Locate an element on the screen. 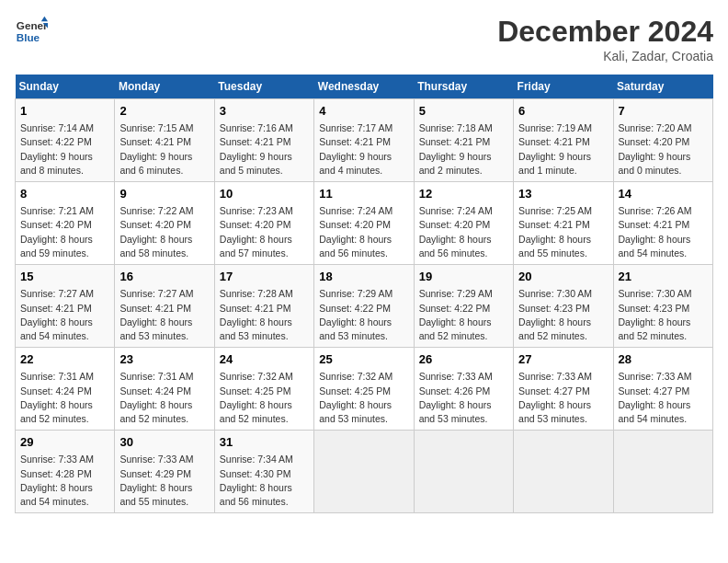 This screenshot has height=563, width=728. cell-content: Sunrise: 7:33 AMSunset: 4:28 PMDaylight:… is located at coordinates (64, 480).